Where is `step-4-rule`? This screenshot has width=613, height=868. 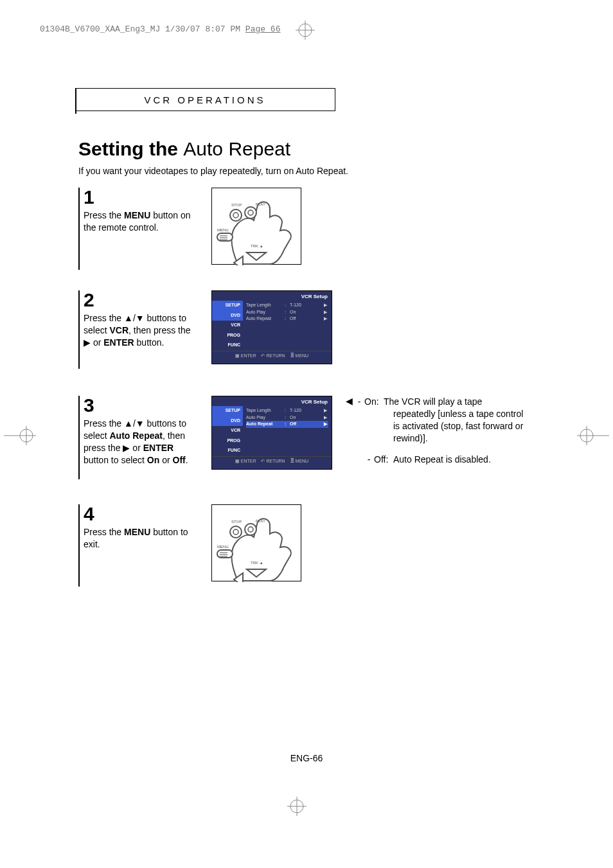
step-4-rule is located at coordinates (79, 545).